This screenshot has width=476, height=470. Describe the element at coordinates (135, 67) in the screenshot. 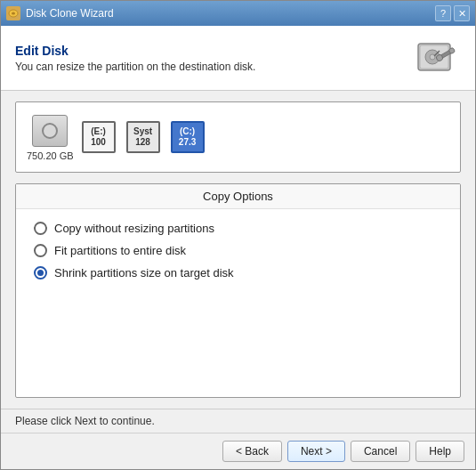

I see `page-subtitle: You can resize the partition on the dest…` at that location.